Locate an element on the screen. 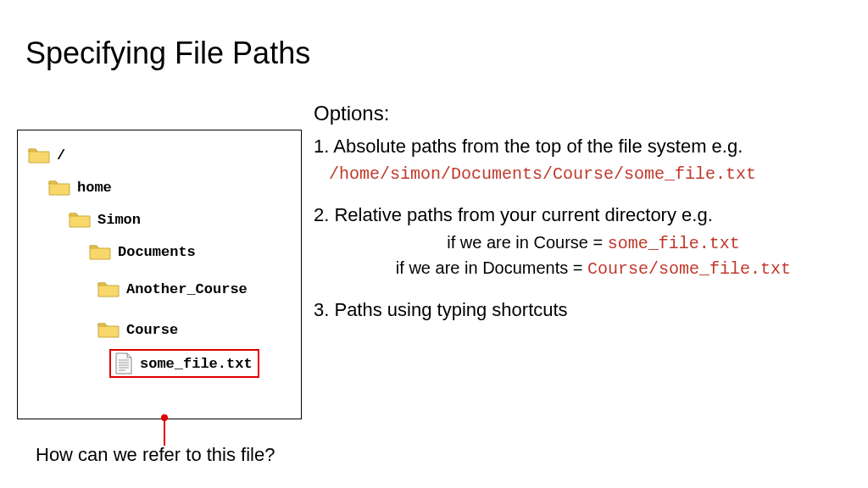 The width and height of the screenshot is (868, 488). callout-pointer-line is located at coordinates (164, 431).